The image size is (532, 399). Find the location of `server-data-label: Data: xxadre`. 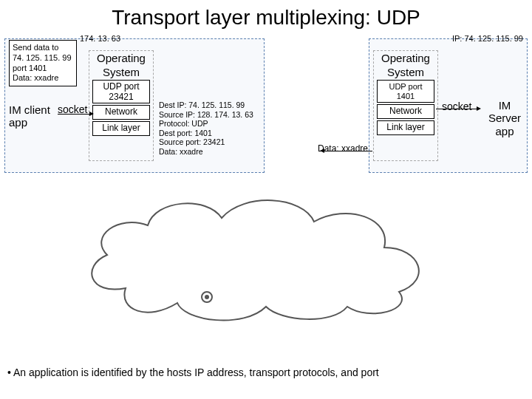

server-data-label: Data: xxadre is located at coordinates (343, 149).